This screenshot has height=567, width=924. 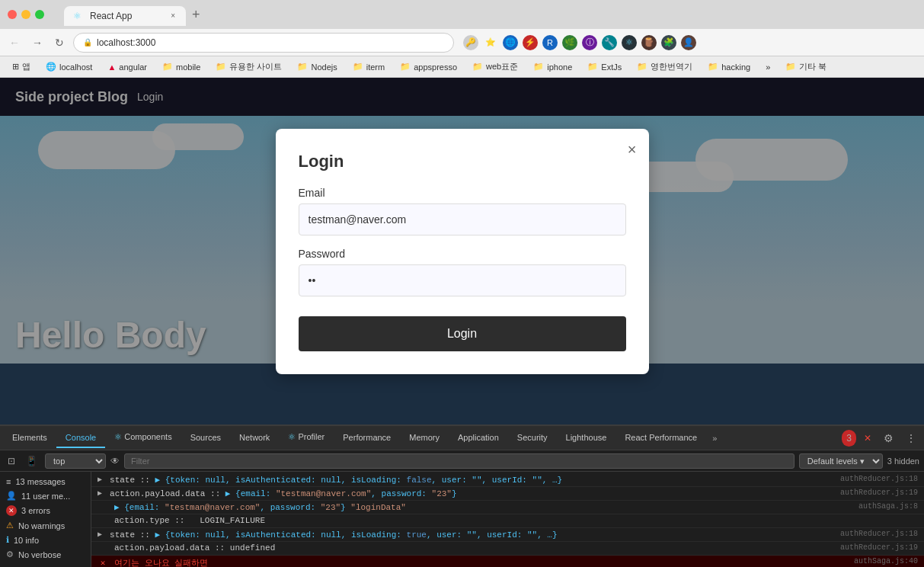 What do you see at coordinates (478, 437) in the screenshot?
I see `application-tab-label: Application` at bounding box center [478, 437].